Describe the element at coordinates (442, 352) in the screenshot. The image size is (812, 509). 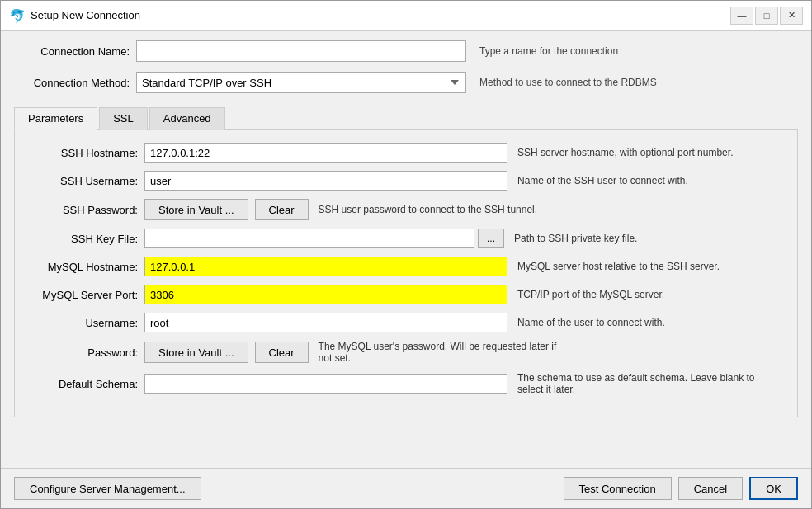
I see `password-hint: The MySQL user's password. Will be reque…` at that location.